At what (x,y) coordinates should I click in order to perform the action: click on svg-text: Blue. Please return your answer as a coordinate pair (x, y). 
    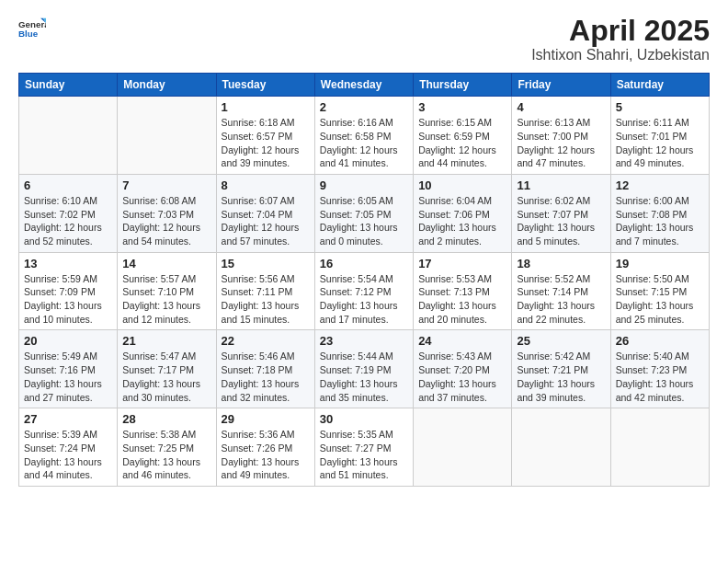
    Looking at the image, I should click on (28, 33).